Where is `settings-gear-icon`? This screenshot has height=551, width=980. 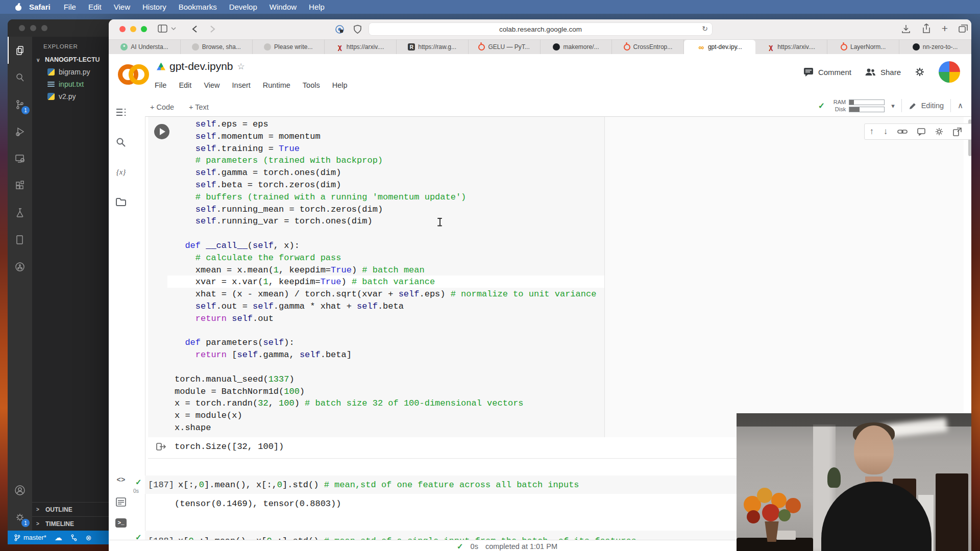 settings-gear-icon is located at coordinates (920, 72).